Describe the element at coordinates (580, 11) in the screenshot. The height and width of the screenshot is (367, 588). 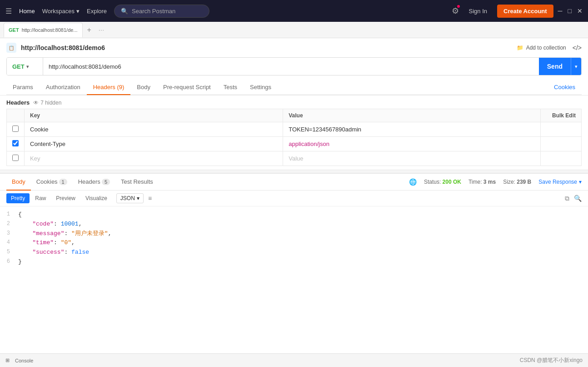
I see `close-button: ✕` at that location.